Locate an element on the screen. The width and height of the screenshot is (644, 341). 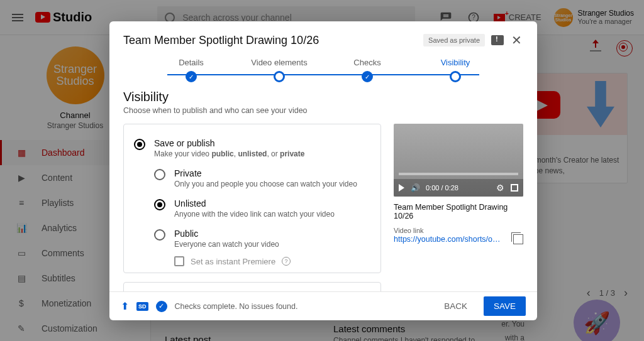
close-icon: ✕ is located at coordinates (517, 40).